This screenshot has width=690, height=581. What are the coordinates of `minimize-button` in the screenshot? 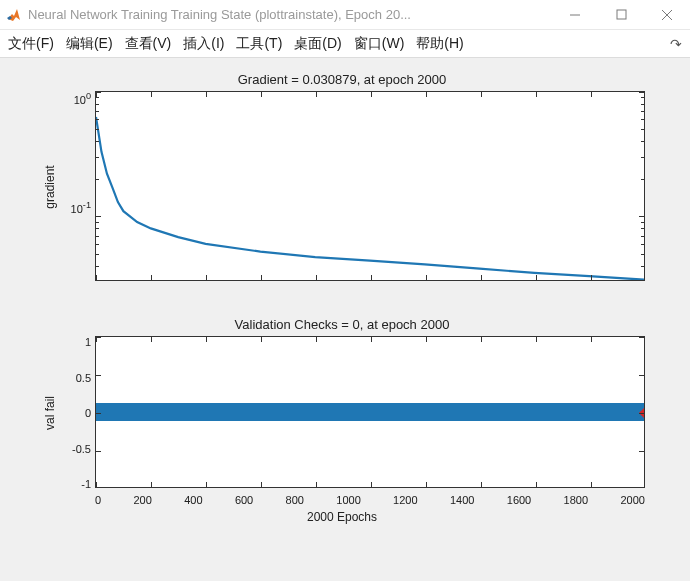 It's located at (575, 15).